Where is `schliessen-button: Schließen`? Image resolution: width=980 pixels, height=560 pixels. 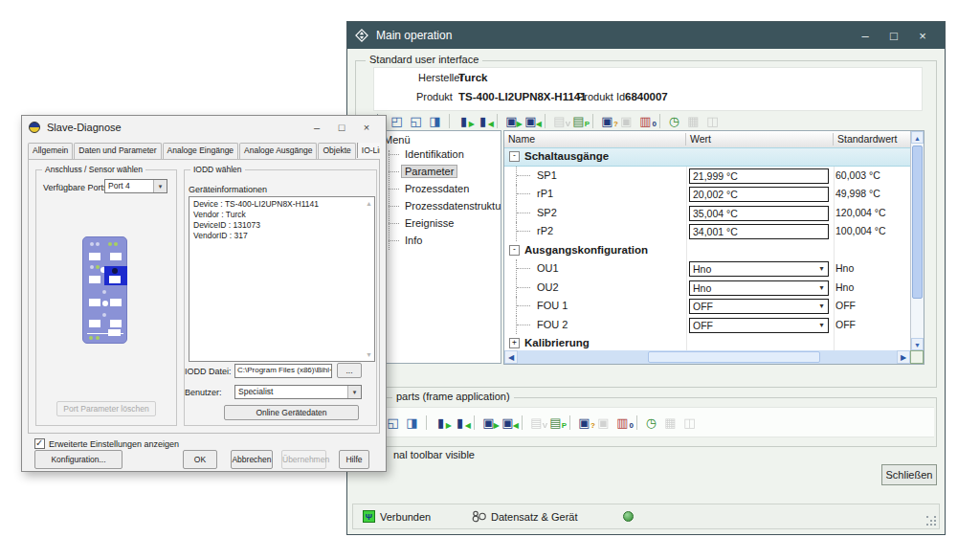
schliessen-button: Schließen is located at coordinates (909, 475).